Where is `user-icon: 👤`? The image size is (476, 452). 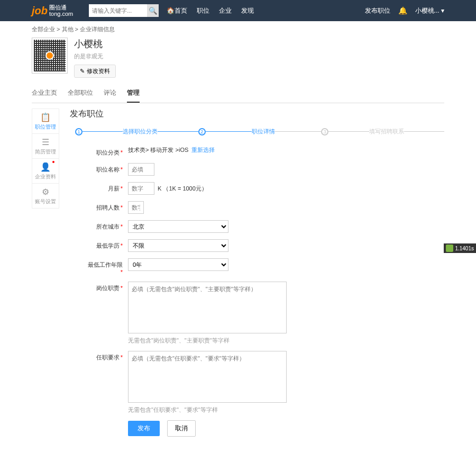
user-icon: 👤 is located at coordinates (45, 167).